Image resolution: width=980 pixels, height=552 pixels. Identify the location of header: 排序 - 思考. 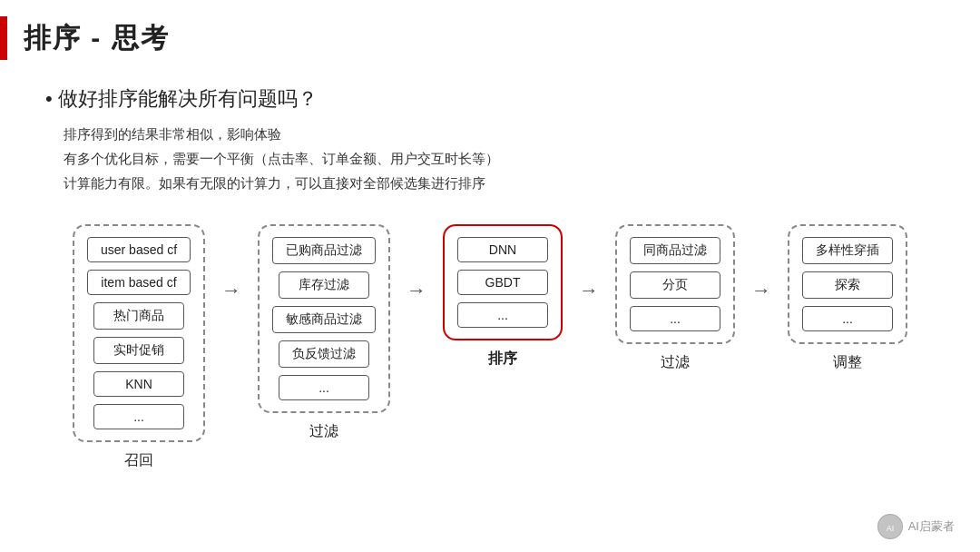
(490, 34).